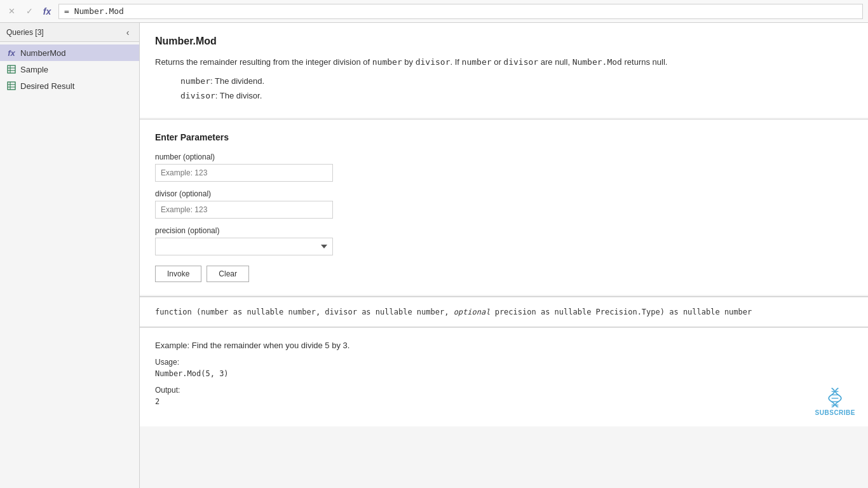  I want to click on subscribe-logo: SUBSCRIBE, so click(835, 402).